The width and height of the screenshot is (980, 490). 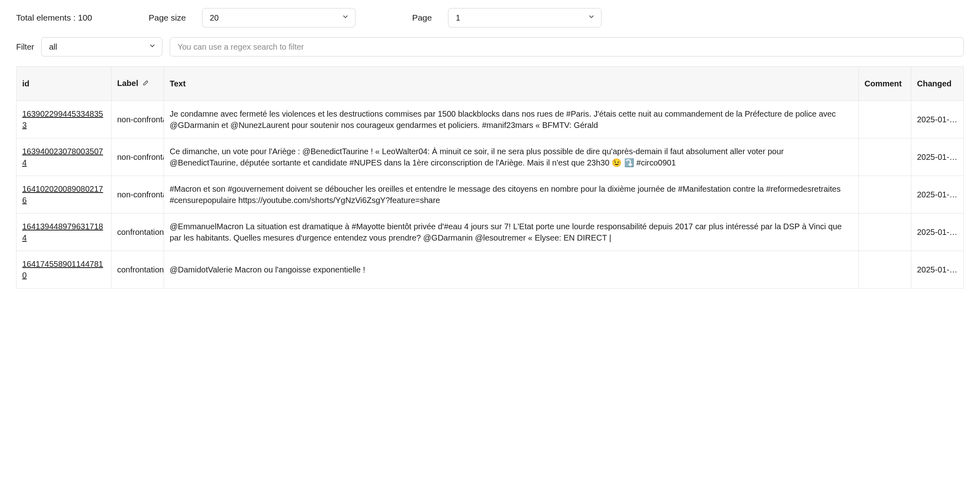 What do you see at coordinates (567, 47) in the screenshot?
I see `filter-search-input` at bounding box center [567, 47].